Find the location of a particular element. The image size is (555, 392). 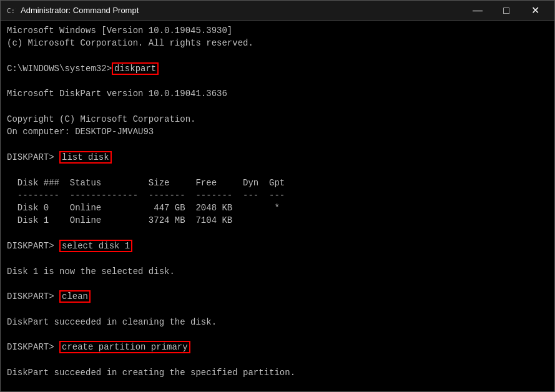

close-button: ✕ is located at coordinates (535, 11).